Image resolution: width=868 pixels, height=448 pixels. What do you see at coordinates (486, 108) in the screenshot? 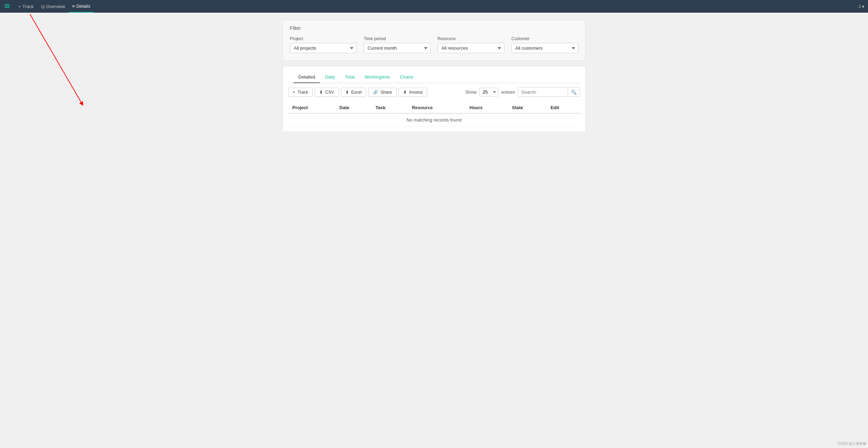
I see `col-hours: Hours` at bounding box center [486, 108].